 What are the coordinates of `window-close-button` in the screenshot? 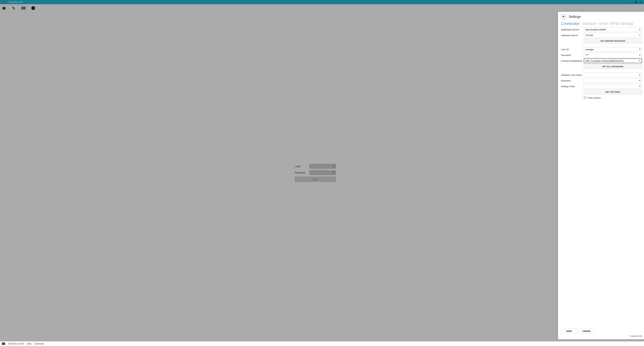 It's located at (641, 2).